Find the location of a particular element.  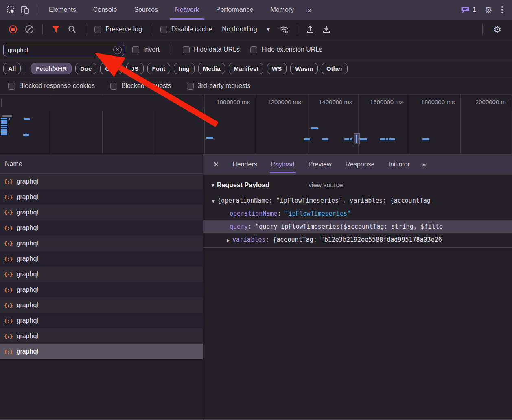

request-payload-section: ▼ Request Payload view source is located at coordinates (358, 185).